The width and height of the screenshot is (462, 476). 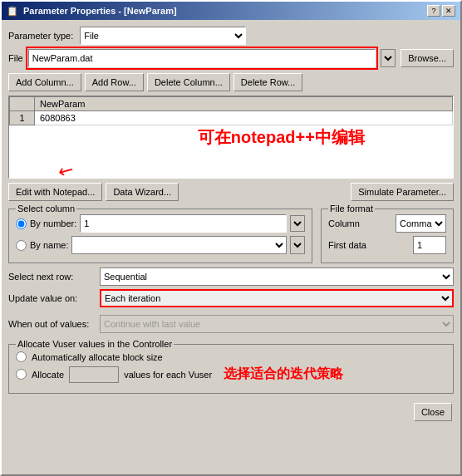 I want to click on column-format-select: Comma, so click(x=420, y=223).